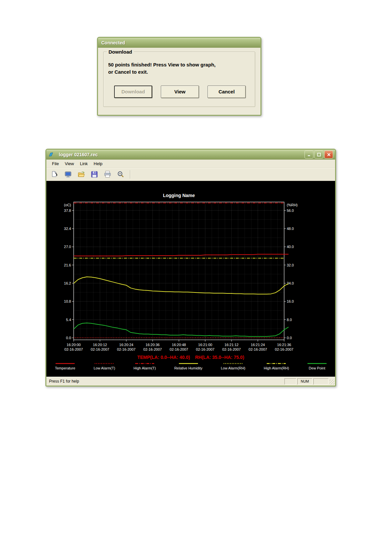 Image resolution: width=392 pixels, height=554 pixels. I want to click on status-cell-num: NUM, so click(305, 382).